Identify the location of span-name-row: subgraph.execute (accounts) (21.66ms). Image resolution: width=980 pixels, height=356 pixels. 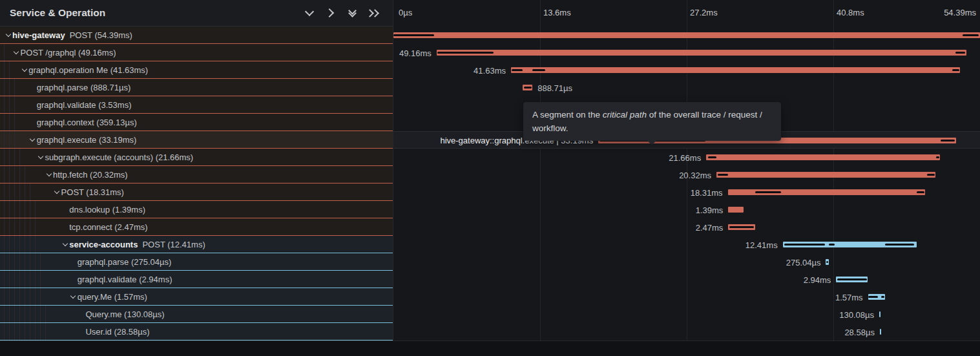
(196, 158).